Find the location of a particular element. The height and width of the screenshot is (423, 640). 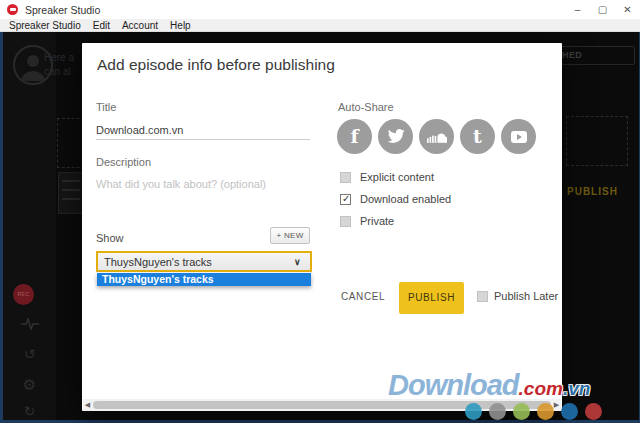

title-input-underline is located at coordinates (203, 140).